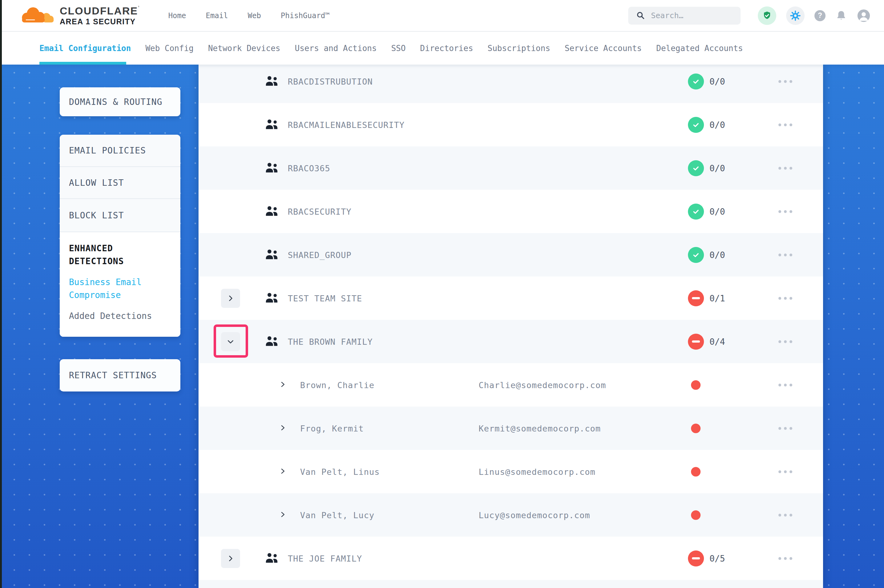 The height and width of the screenshot is (588, 884). What do you see at coordinates (511, 472) in the screenshot?
I see `table-row: Van Pelt, LinusLinus@somedemocorp.com` at bounding box center [511, 472].